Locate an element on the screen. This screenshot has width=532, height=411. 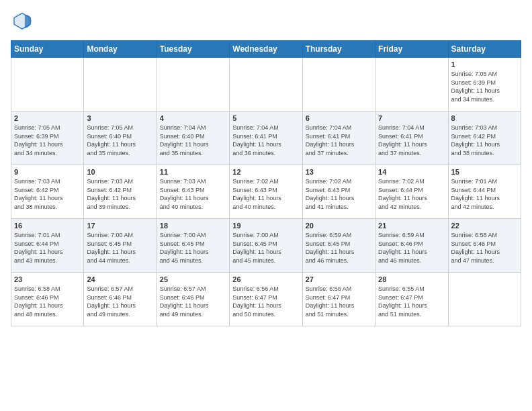
day-number: 18 is located at coordinates (193, 226).